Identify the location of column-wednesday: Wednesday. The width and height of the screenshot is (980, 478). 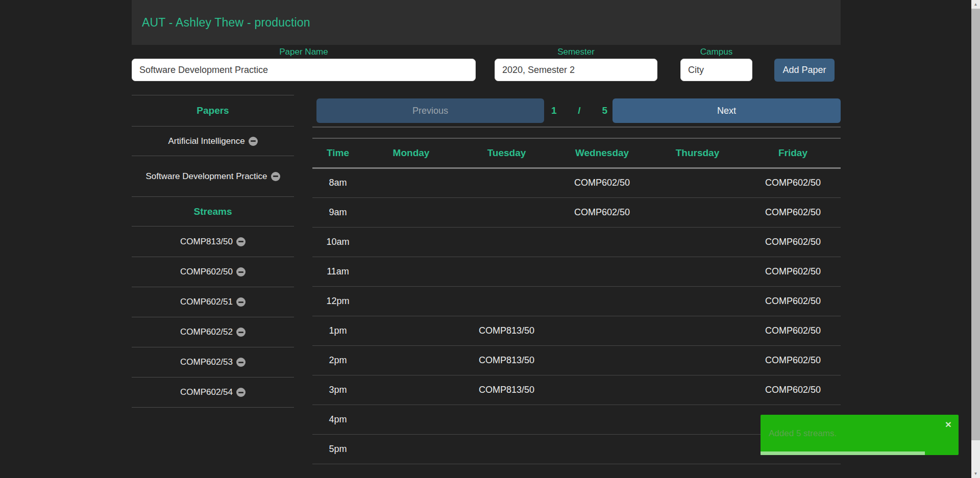
(602, 153).